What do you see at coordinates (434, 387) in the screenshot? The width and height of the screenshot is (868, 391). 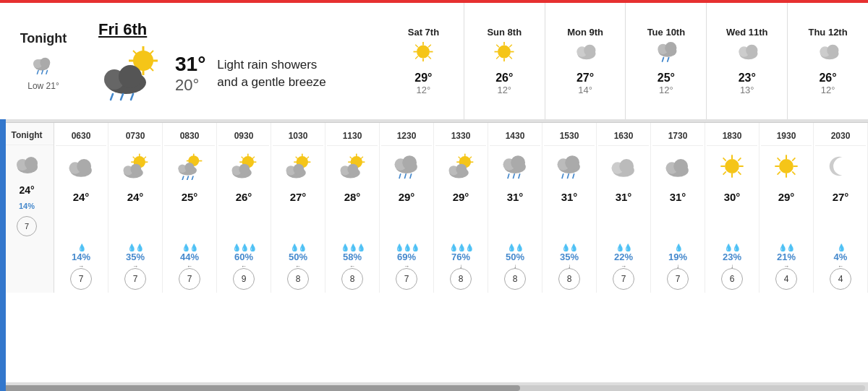 I see `horizontal-scrollbar` at bounding box center [434, 387].